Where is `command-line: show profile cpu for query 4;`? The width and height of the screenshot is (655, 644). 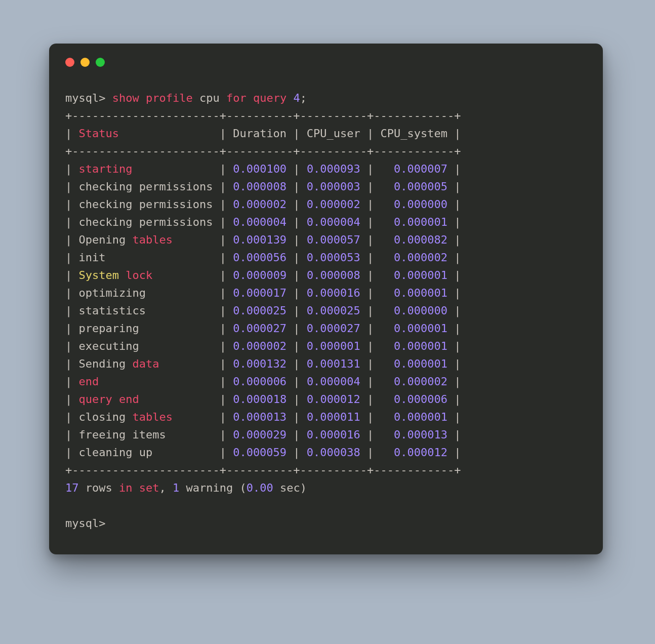
command-line: show profile cpu for query 4; is located at coordinates (206, 98).